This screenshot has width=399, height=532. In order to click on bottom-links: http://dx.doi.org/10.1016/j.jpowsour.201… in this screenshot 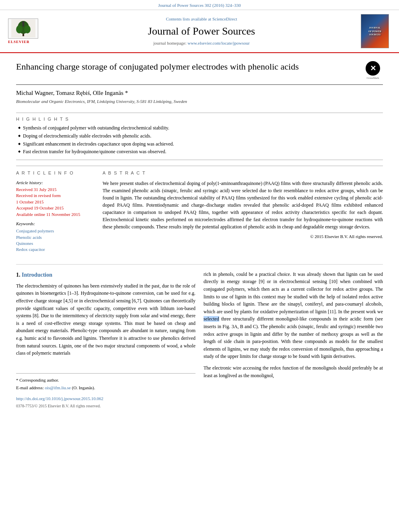, I will do `click(106, 402)`.